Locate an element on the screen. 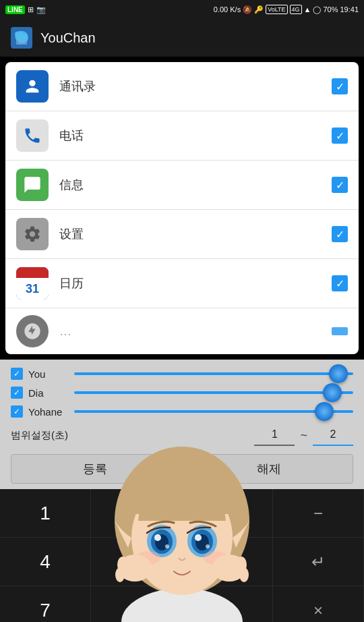 The width and height of the screenshot is (364, 622). app-header: YouChan is located at coordinates (182, 38).